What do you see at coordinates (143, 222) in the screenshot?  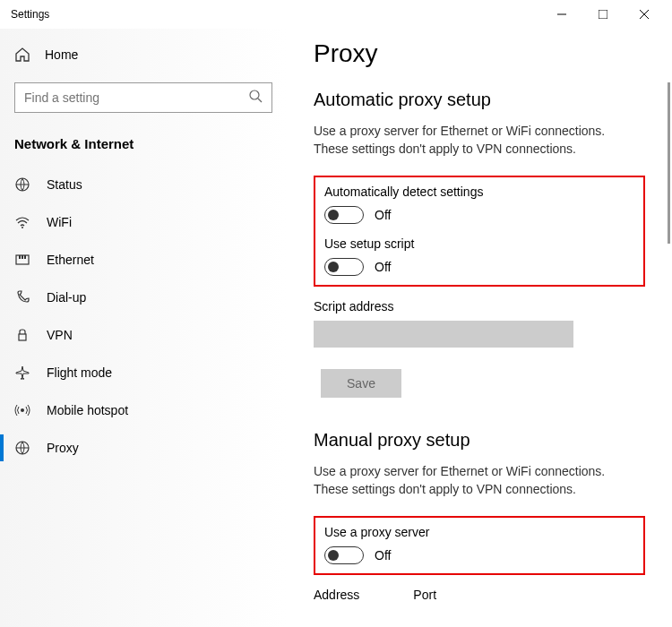 I see `sidebar-item-wifi: WiFi` at bounding box center [143, 222].